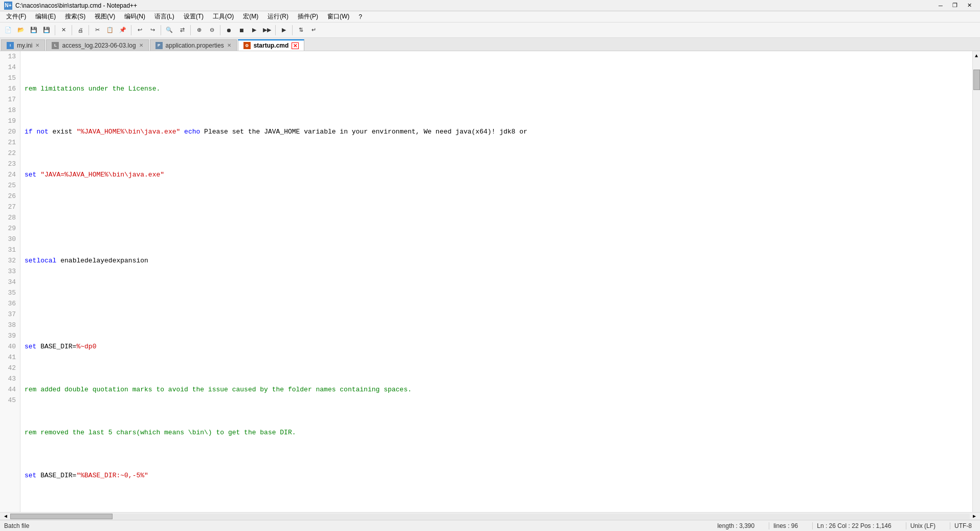 The height and width of the screenshot is (531, 980). I want to click on macro-run-button: ▶▶, so click(267, 30).